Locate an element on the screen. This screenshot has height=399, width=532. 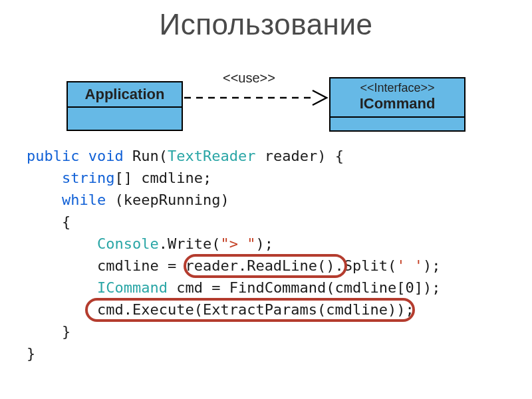
slide-title: Использование is located at coordinates (266, 25).